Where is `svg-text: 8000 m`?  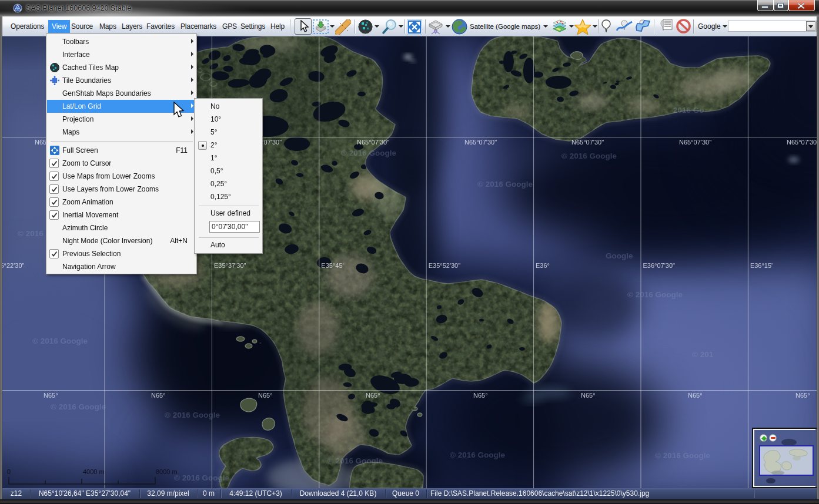
svg-text: 8000 m is located at coordinates (167, 472).